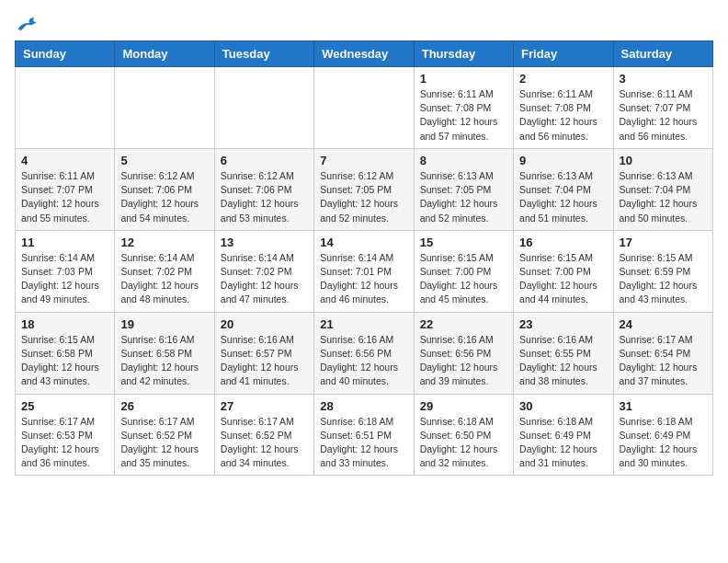  What do you see at coordinates (265, 243) in the screenshot?
I see `day-number: 13` at bounding box center [265, 243].